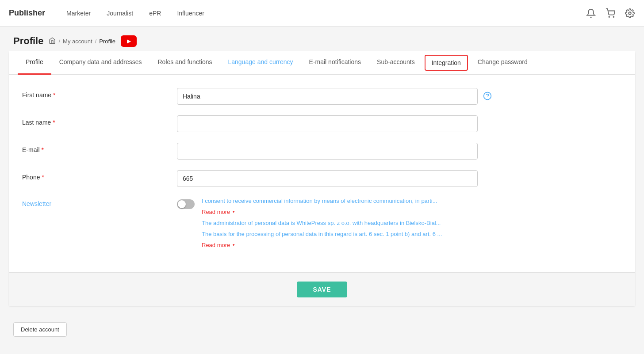  Describe the element at coordinates (185, 63) in the screenshot. I see `tab-roles: Roles and functions` at that location.